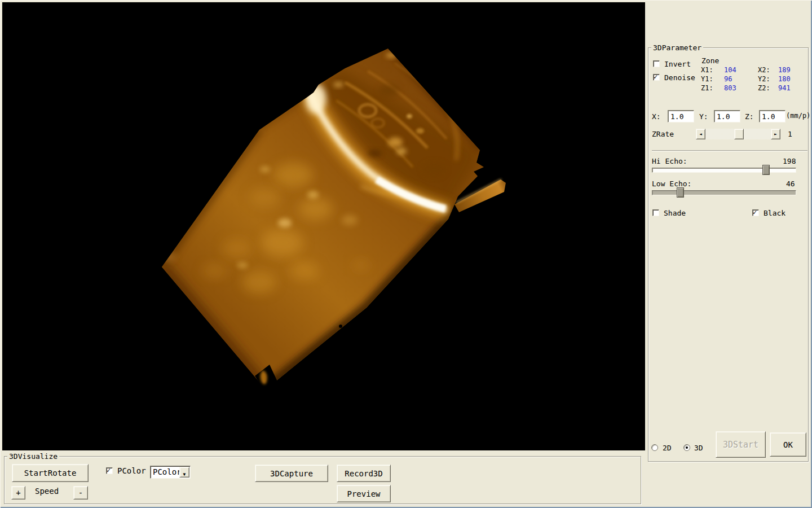  What do you see at coordinates (789, 161) in the screenshot?
I see `hi-echo-value: 198` at bounding box center [789, 161].